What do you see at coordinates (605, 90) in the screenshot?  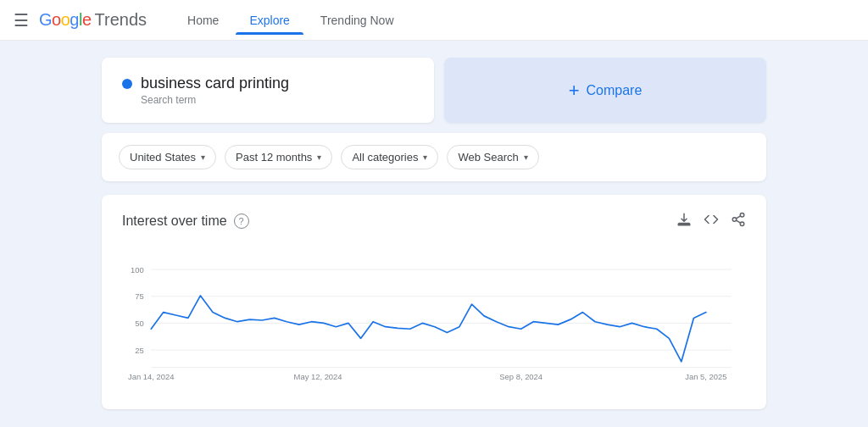 I see `compare-card: + Compare` at bounding box center [605, 90].